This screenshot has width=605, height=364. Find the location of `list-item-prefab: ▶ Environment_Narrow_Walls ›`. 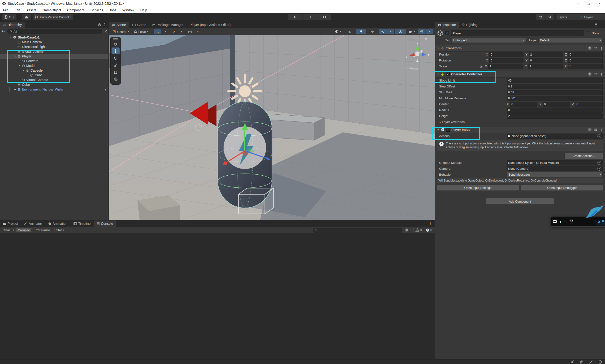

list-item-prefab: ▶ Environment_Narrow_Walls › is located at coordinates (54, 89).